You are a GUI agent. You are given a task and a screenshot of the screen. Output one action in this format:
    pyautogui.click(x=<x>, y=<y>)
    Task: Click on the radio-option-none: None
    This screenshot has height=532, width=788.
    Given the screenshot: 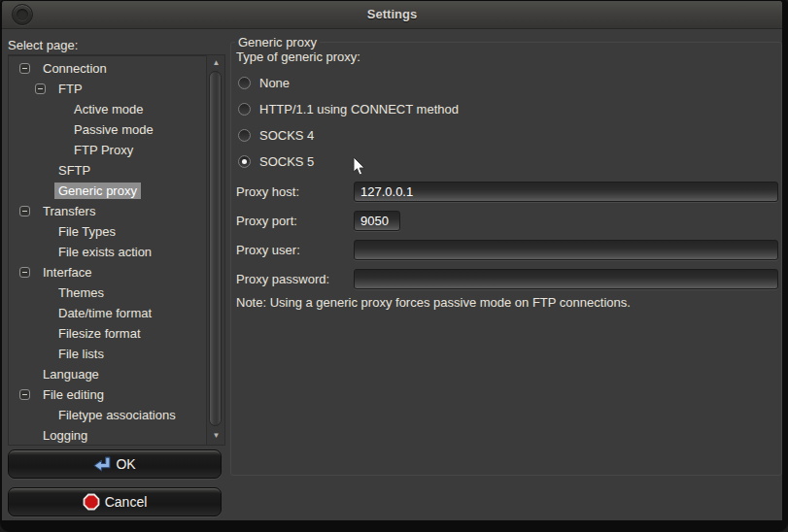 What is the action you would take?
    pyautogui.click(x=348, y=83)
    